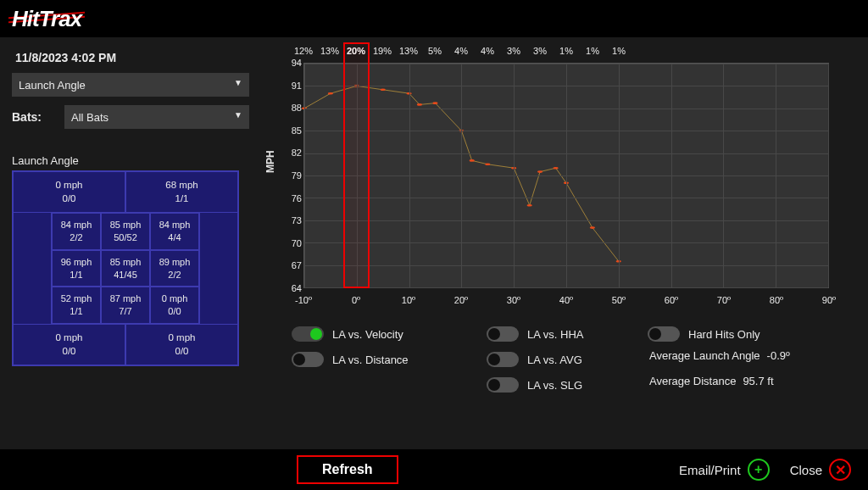 Image resolution: width=868 pixels, height=490 pixels. What do you see at coordinates (746, 385) in the screenshot?
I see `stat-avg-dist: Average Distance95.7 ft` at bounding box center [746, 385].